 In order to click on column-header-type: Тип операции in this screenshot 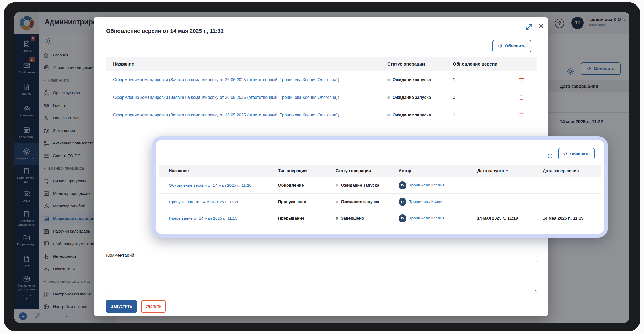, I will do `click(299, 171)`.